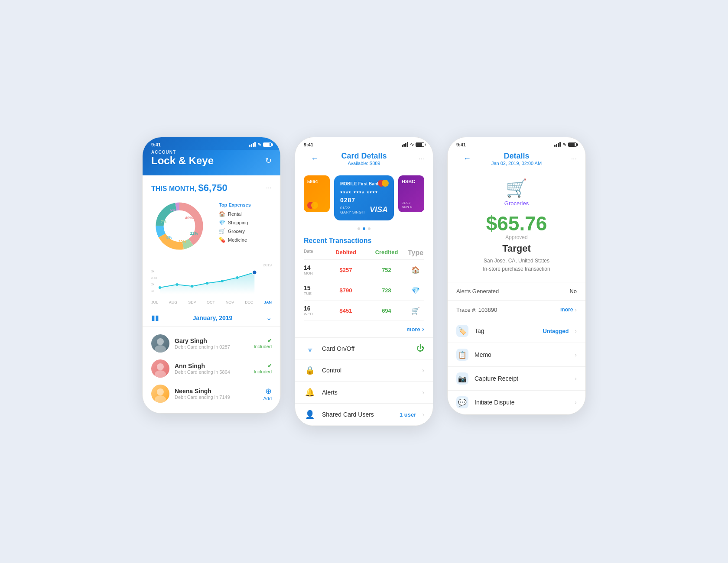 Image resolution: width=728 pixels, height=563 pixels. Describe the element at coordinates (364, 282) in the screenshot. I see `phone2: 9:41 ∿ ← Card Details Available: $889 ··…` at that location.